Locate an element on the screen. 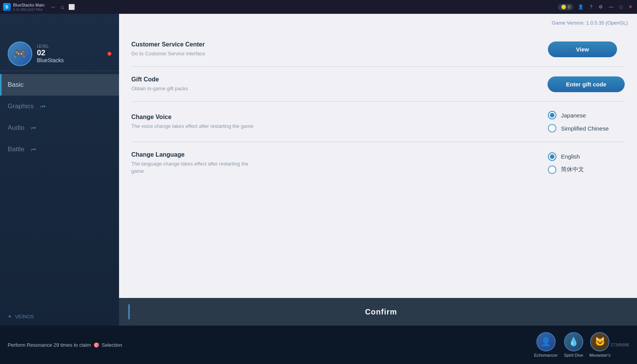 The width and height of the screenshot is (637, 364). selection-label: Selection is located at coordinates (112, 345).